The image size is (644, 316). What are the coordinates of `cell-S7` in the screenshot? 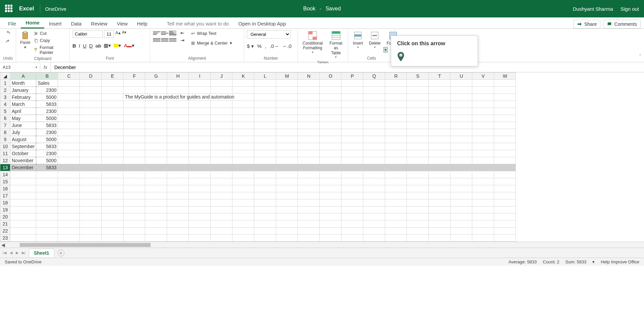 It's located at (418, 125).